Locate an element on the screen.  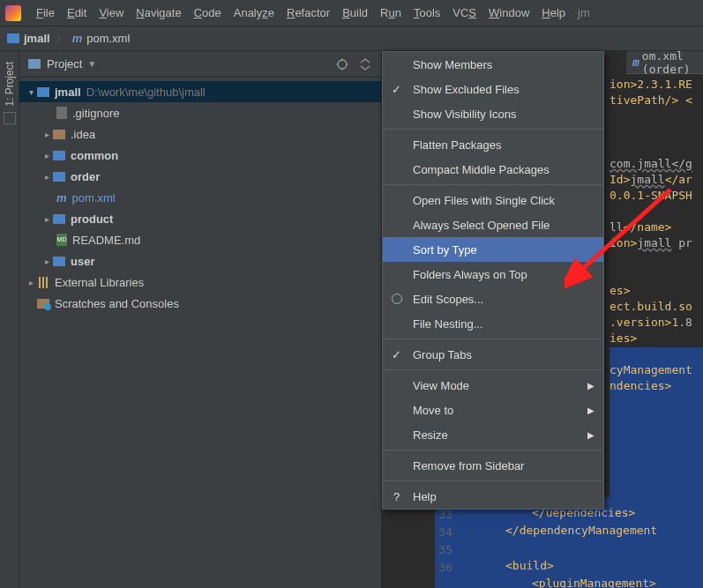
radio-icon is located at coordinates (397, 299).